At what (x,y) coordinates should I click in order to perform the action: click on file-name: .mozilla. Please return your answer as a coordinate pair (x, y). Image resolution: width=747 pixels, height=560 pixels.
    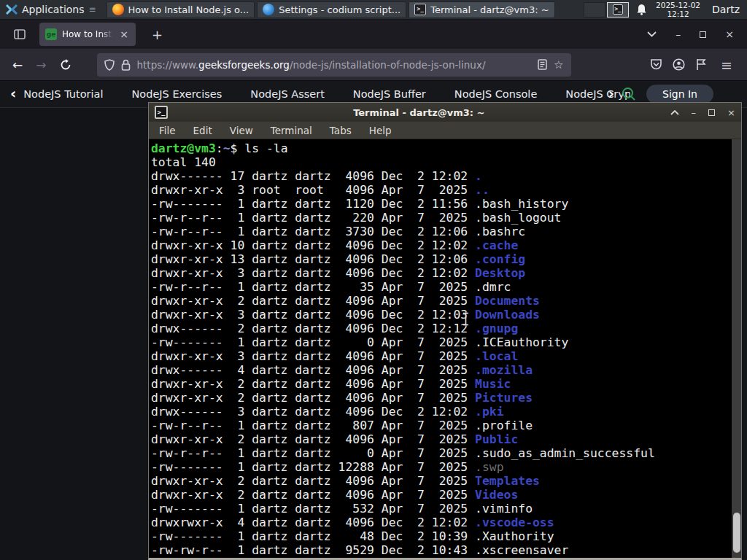
    Looking at the image, I should click on (503, 370).